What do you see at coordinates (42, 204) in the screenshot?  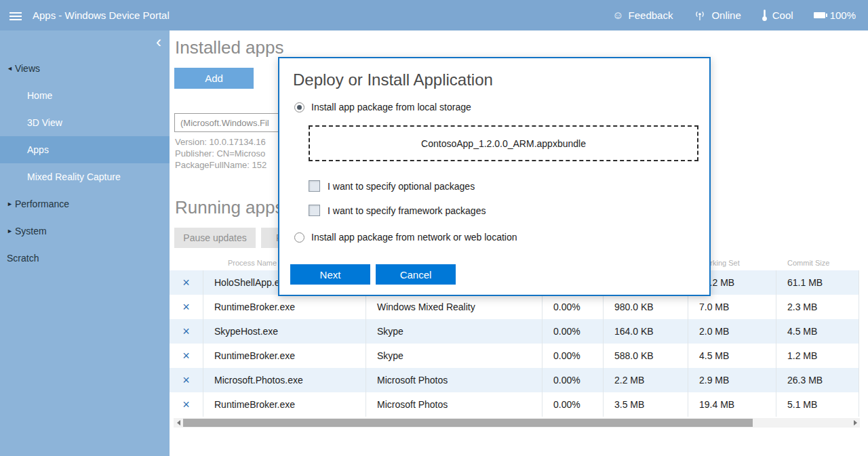 I see `sidebar-item-label: Performance` at bounding box center [42, 204].